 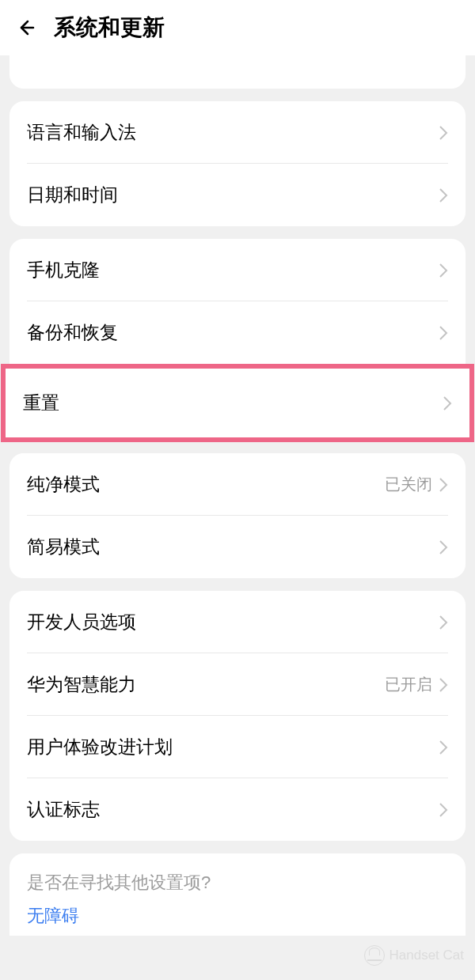 I want to click on row-pure-mode: 纯净模式 已关闭, so click(x=238, y=484).